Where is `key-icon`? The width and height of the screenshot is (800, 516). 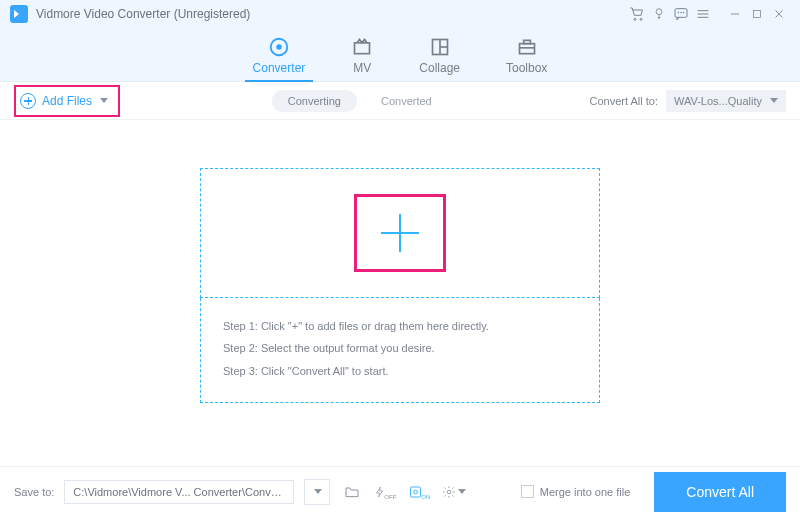 key-icon is located at coordinates (659, 14).